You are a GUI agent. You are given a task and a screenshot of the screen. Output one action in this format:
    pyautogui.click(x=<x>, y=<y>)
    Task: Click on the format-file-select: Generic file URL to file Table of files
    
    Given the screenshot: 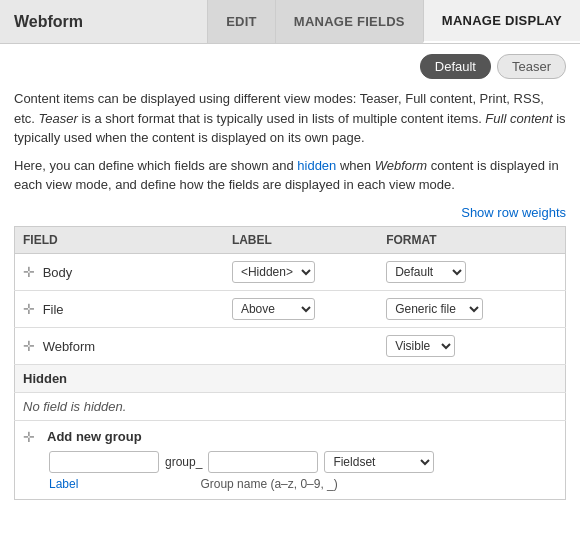 What is the action you would take?
    pyautogui.click(x=434, y=309)
    